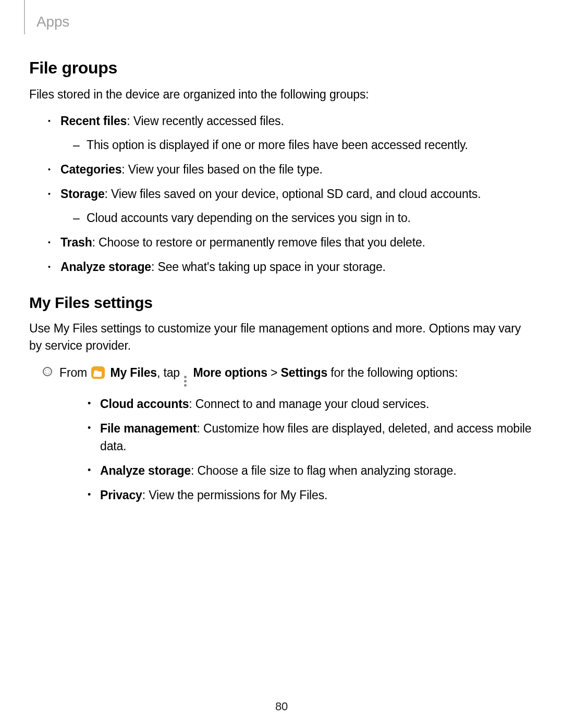  Describe the element at coordinates (285, 22) in the screenshot. I see `section-tab: Apps` at that location.